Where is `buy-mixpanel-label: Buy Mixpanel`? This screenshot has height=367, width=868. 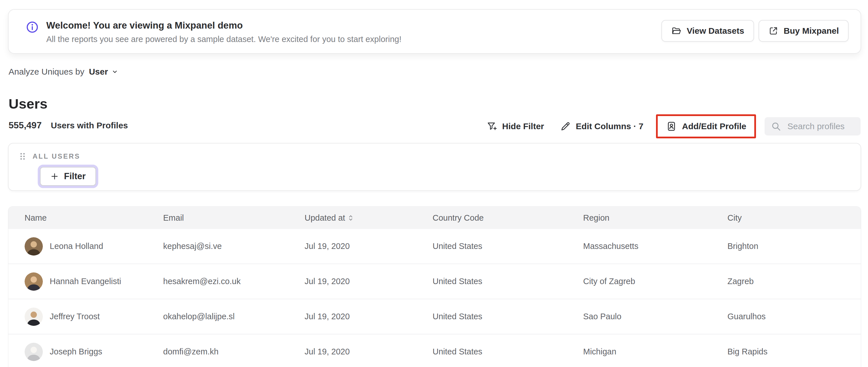
buy-mixpanel-label: Buy Mixpanel is located at coordinates (811, 31).